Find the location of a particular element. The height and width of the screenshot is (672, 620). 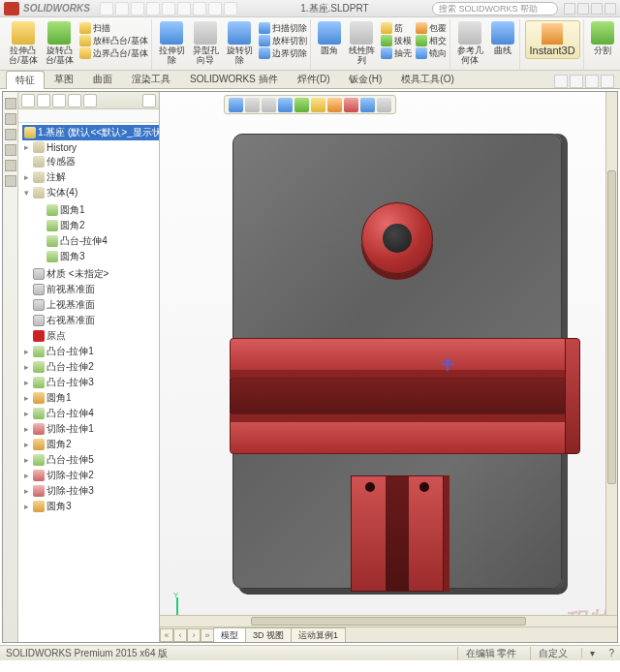

tree-feature-node: ▸凸台-拉伸5 is located at coordinates (91, 460).